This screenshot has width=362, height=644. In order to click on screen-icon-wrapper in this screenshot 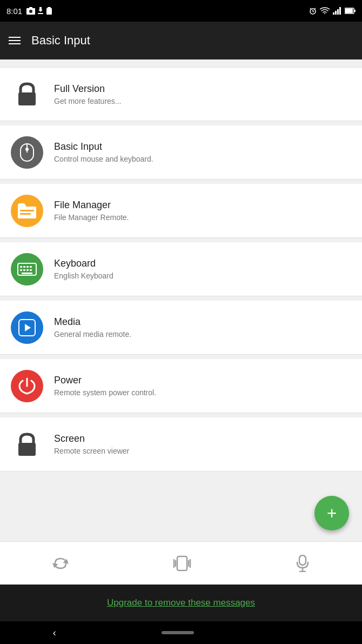, I will do `click(27, 444)`.